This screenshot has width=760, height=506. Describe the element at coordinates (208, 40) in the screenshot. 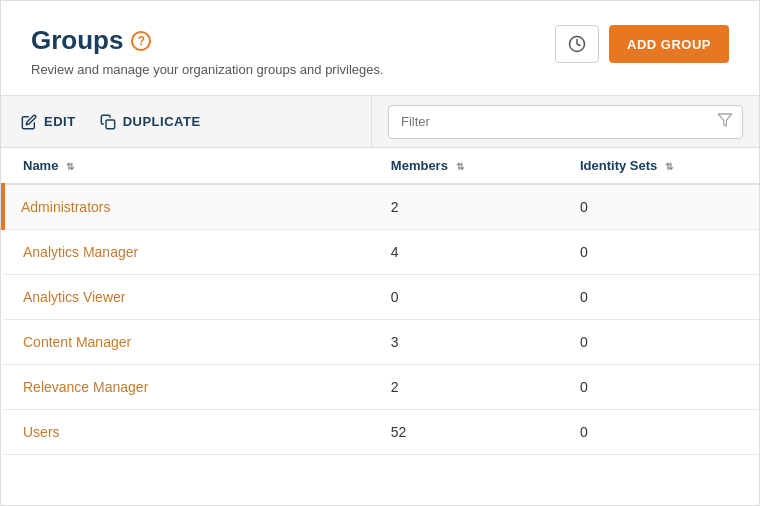

I see `title-row: Groups ?` at that location.